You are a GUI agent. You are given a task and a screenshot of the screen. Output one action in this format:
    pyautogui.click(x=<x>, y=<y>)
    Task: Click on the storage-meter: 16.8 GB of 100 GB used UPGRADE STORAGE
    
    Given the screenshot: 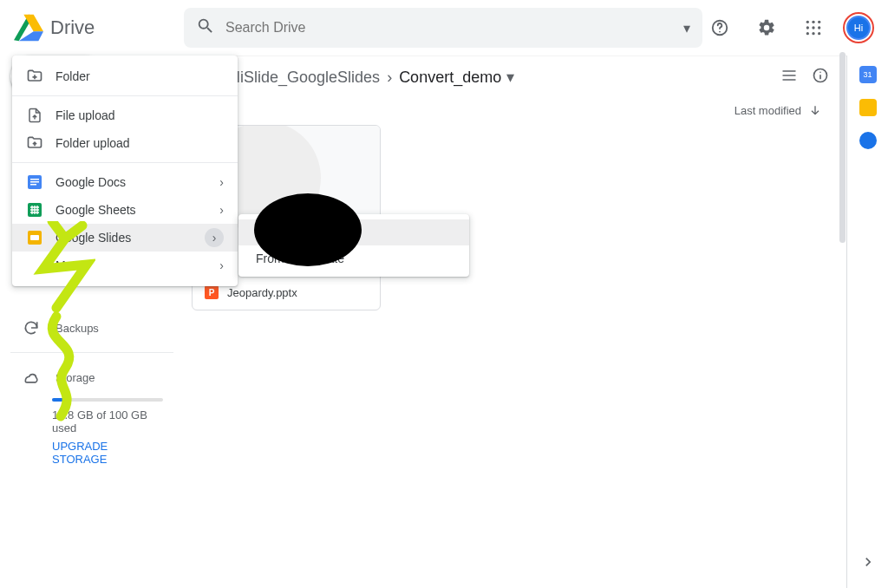 What is the action you would take?
    pyautogui.click(x=92, y=429)
    